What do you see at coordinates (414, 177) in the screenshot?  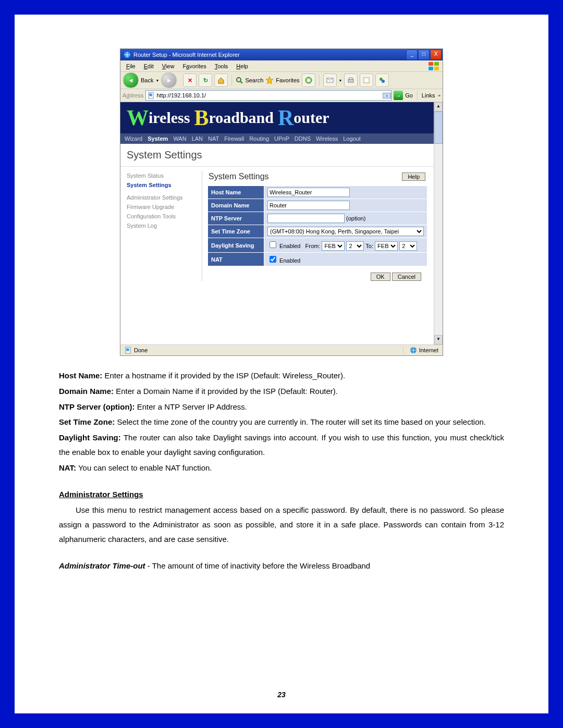 I see `help-button: Help` at bounding box center [414, 177].